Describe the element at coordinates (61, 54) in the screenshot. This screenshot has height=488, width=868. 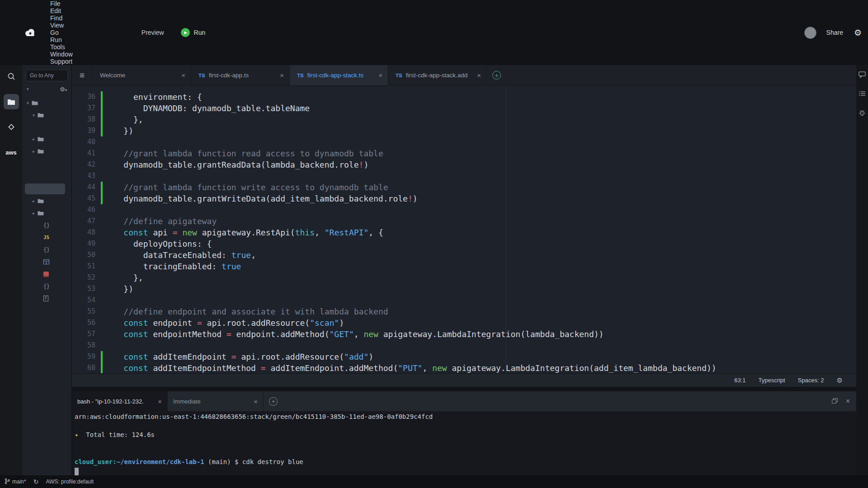
I see `menu-window: Window` at that location.